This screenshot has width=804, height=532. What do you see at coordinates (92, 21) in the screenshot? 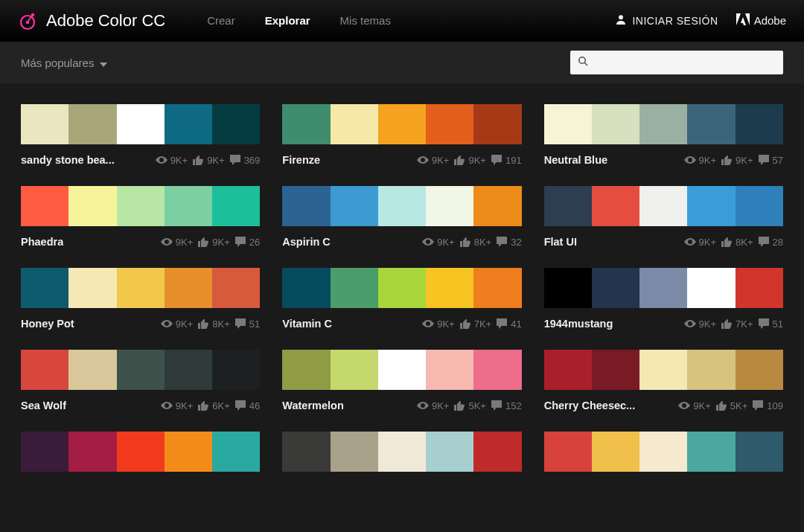
I see `brand: Adobe Color CC` at bounding box center [92, 21].